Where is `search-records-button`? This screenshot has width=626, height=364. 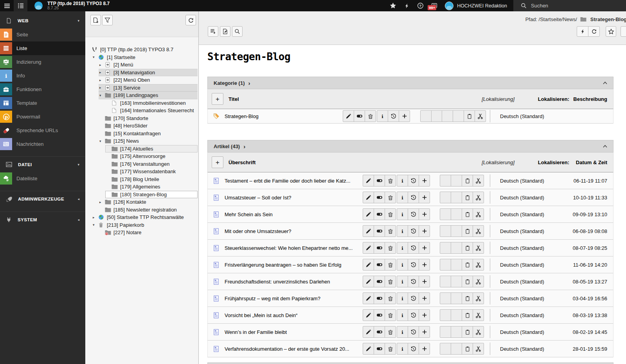
search-records-button is located at coordinates (237, 31).